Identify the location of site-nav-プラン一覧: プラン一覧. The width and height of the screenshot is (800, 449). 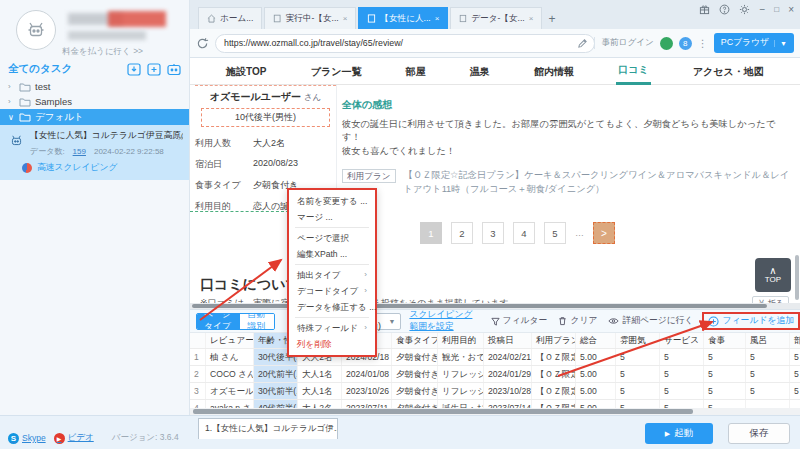
(336, 72).